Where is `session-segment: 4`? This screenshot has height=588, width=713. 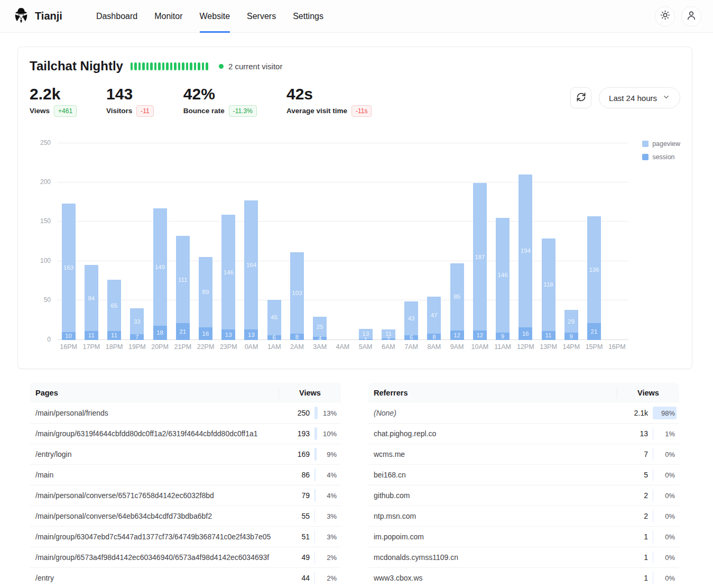 session-segment: 4 is located at coordinates (320, 338).